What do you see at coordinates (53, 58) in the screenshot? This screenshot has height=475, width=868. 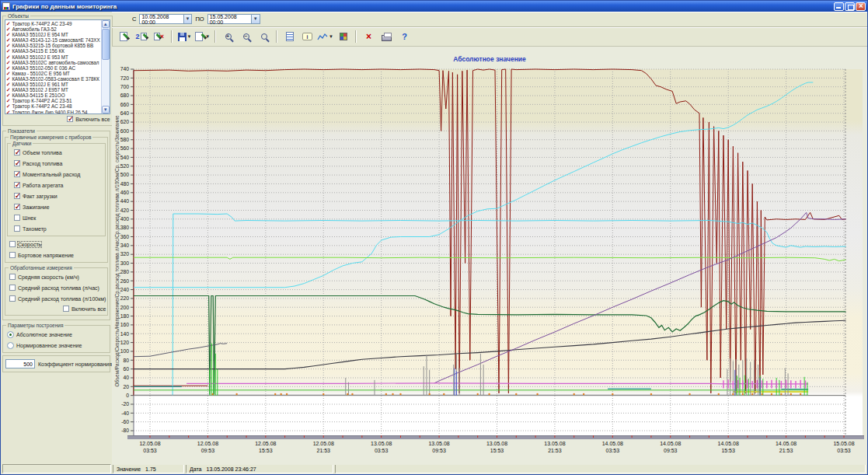 I see `list-item: ✓КАМАЗ 55102J Е 953 МТ` at bounding box center [53, 58].